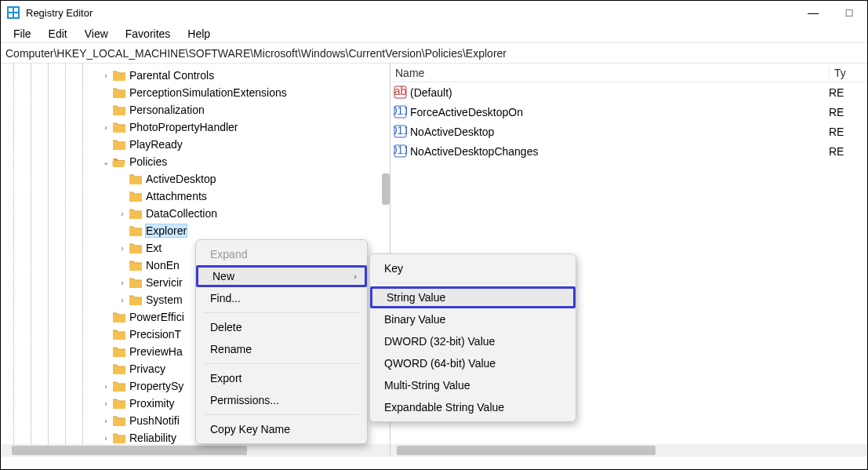 The height and width of the screenshot is (470, 868). I want to click on menu-item-label: Export, so click(226, 378).